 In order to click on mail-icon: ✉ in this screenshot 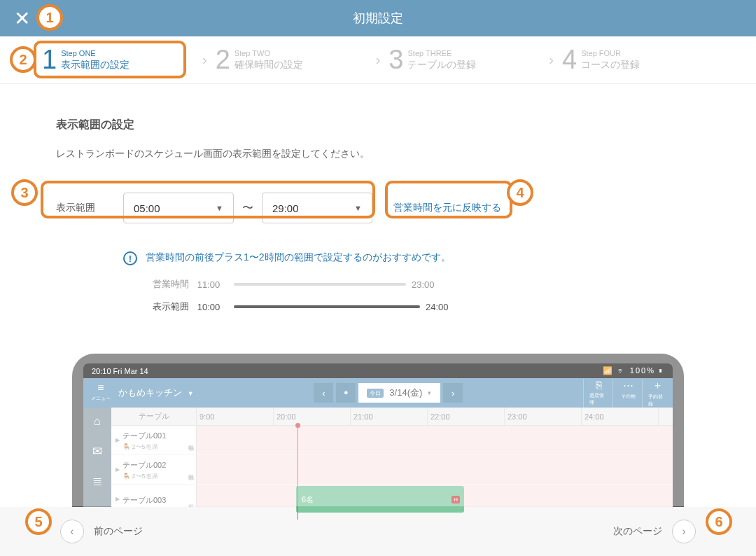, I will do `click(97, 451)`.